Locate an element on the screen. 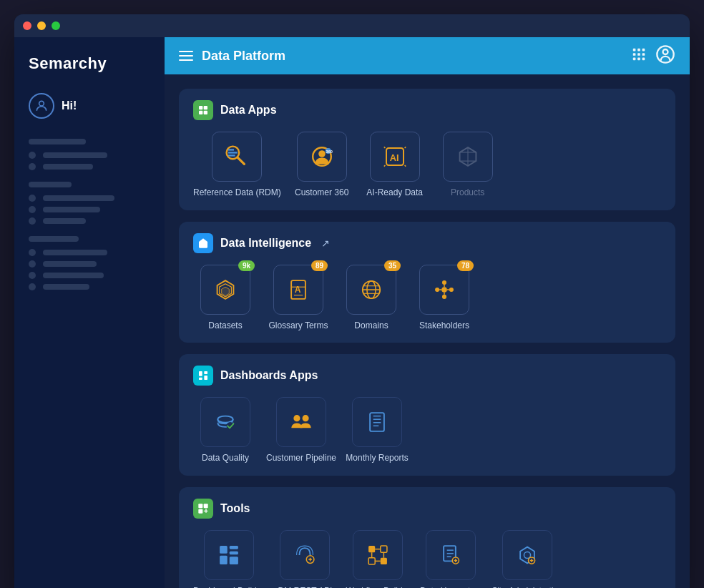 Image resolution: width=704 pixels, height=588 pixels. app-label-monthly-reports: Monthly Reports is located at coordinates (376, 459).